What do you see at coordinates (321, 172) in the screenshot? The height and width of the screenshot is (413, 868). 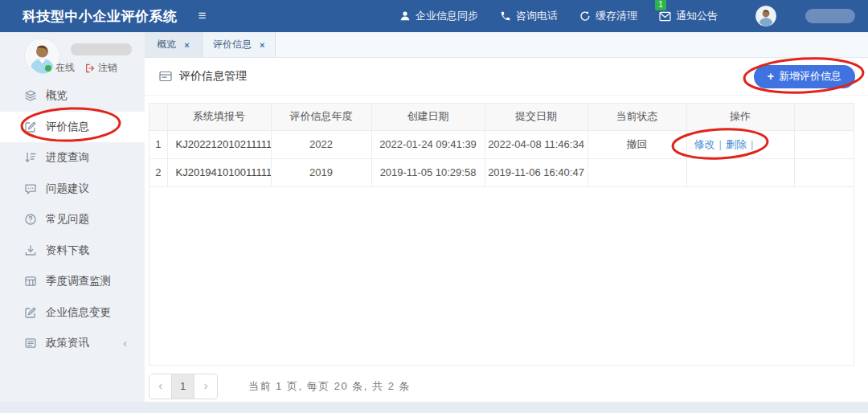 I see `year-cell: 2019` at bounding box center [321, 172].